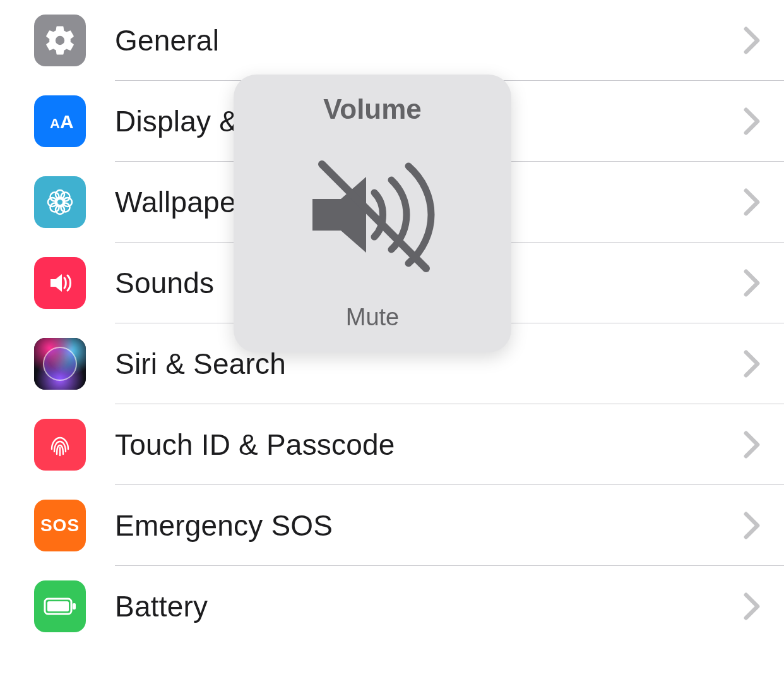 The image size is (784, 679). What do you see at coordinates (60, 121) in the screenshot?
I see `text-size-icon: A A` at bounding box center [60, 121].